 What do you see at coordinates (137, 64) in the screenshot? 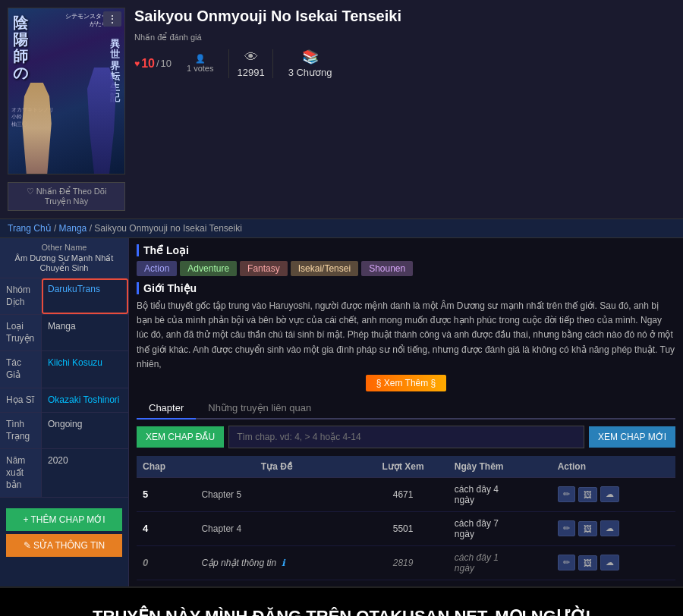
I see `heart-icon: ♥` at bounding box center [137, 64].